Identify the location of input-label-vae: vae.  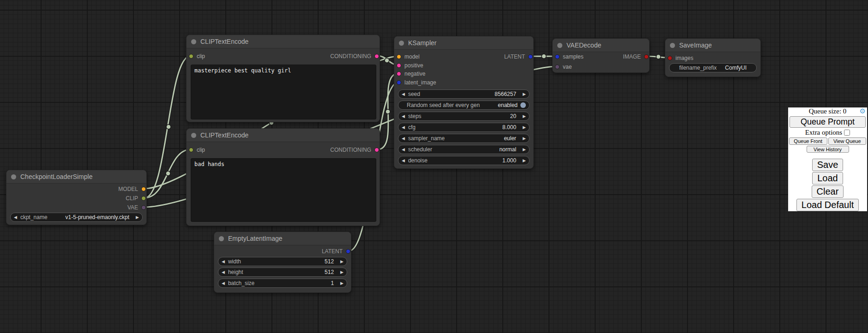
(567, 67).